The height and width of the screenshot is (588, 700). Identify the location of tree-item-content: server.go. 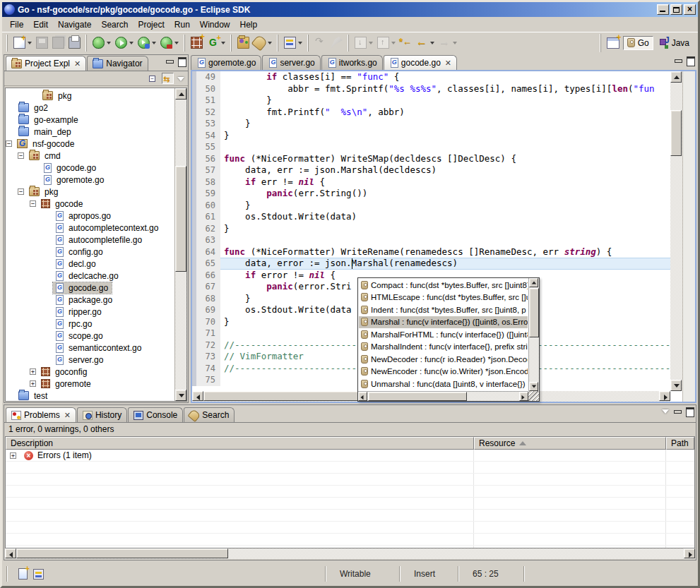
(80, 360).